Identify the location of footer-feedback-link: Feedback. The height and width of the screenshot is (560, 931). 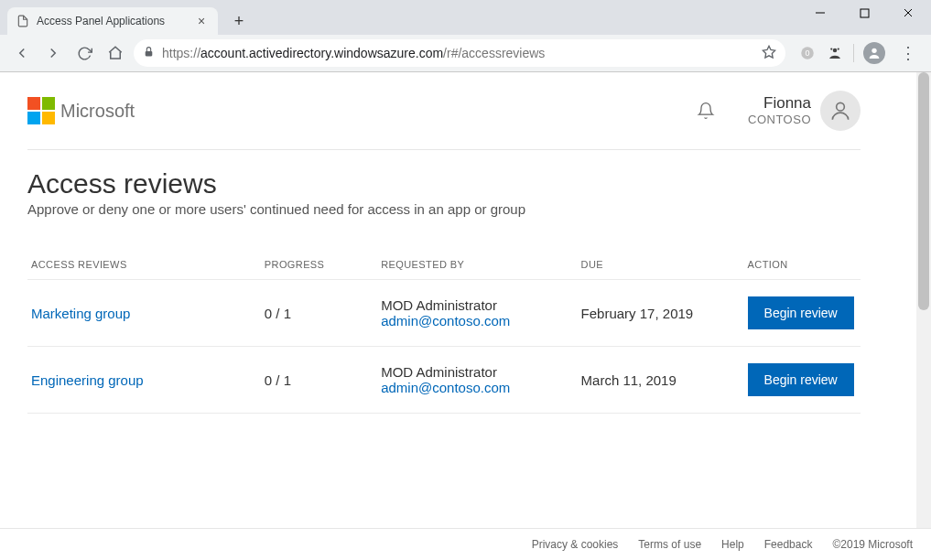
(789, 544).